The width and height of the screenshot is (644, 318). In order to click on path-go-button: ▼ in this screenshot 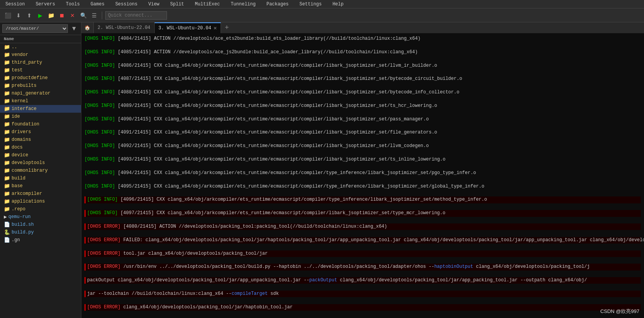, I will do `click(74, 29)`.